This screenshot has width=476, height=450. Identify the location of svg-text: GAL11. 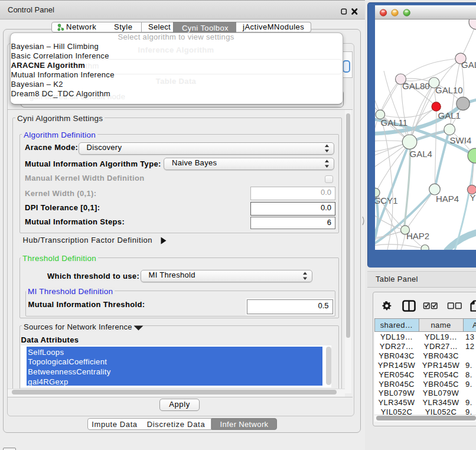
(395, 123).